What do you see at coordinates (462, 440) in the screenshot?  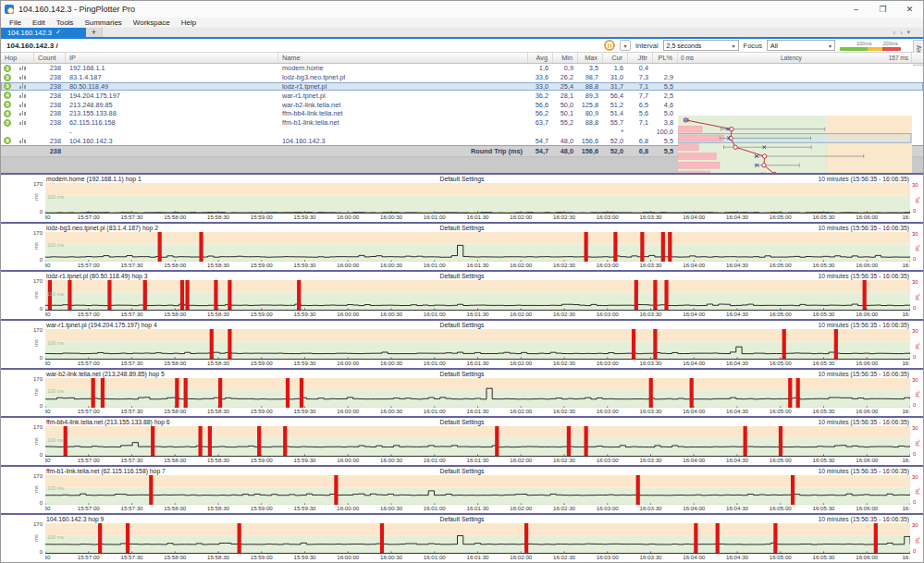 I see `hop-graph-strip: ffm-bb4-link.telia.net (213.155.133.88) …` at bounding box center [462, 440].